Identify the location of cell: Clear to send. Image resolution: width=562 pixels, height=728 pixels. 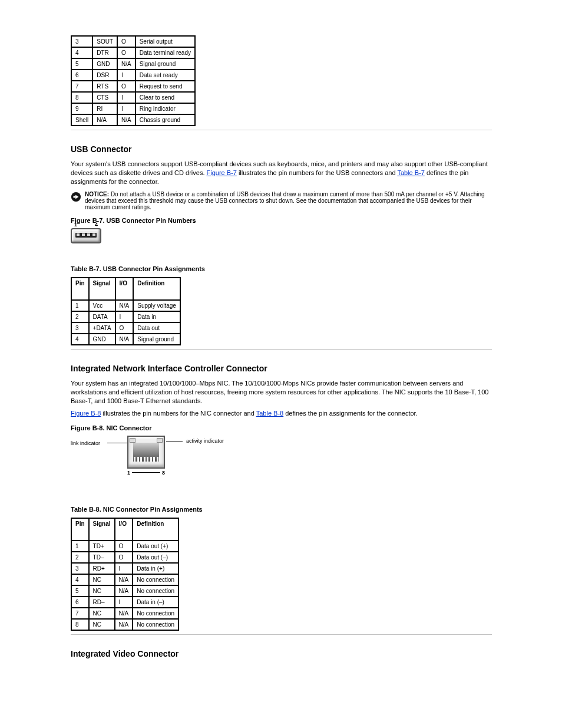
(165, 98).